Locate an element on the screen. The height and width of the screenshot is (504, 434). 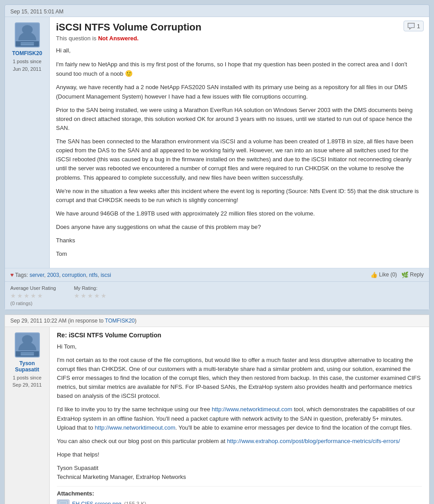
post1-joined: Jun 20, 2011 is located at coordinates (27, 69).